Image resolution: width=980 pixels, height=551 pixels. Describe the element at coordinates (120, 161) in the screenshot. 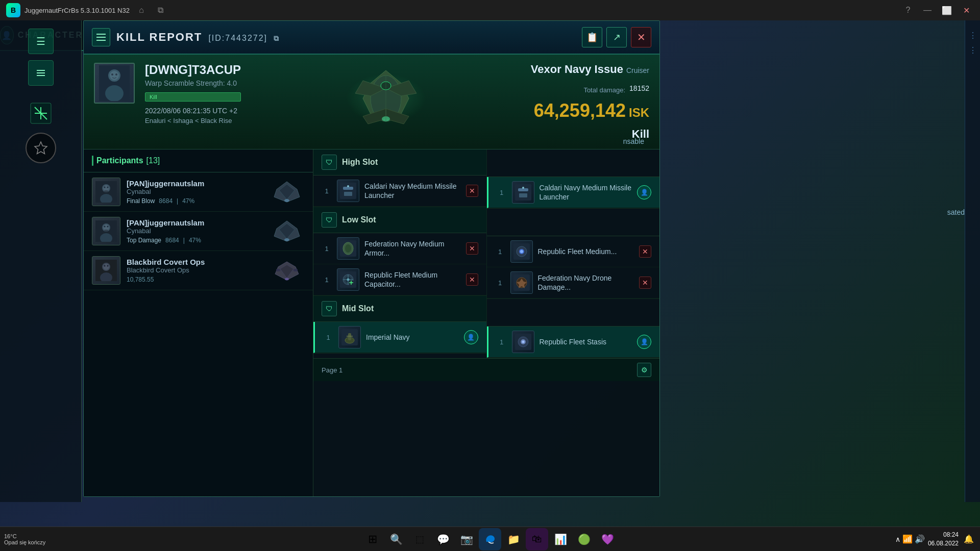

I see `participants-title: Participants` at that location.